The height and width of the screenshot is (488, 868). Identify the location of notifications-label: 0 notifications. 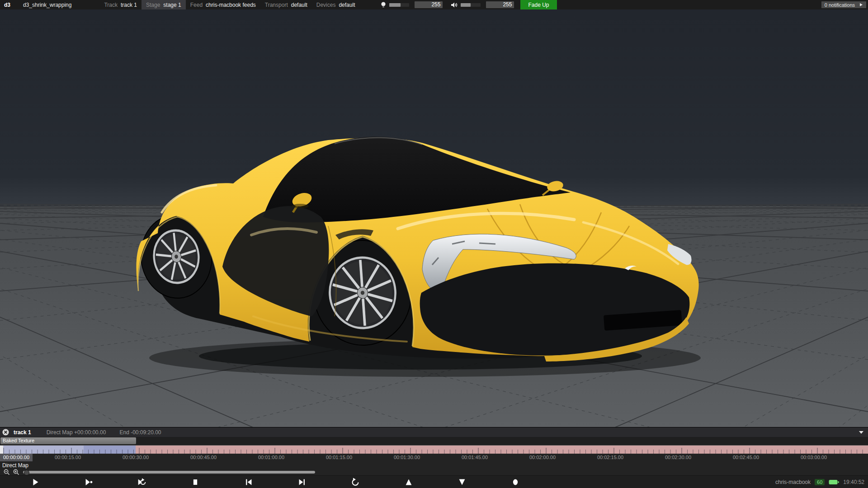
(840, 5).